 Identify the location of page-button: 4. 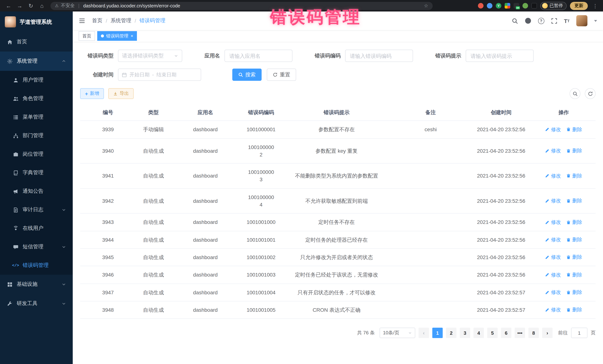
(479, 333).